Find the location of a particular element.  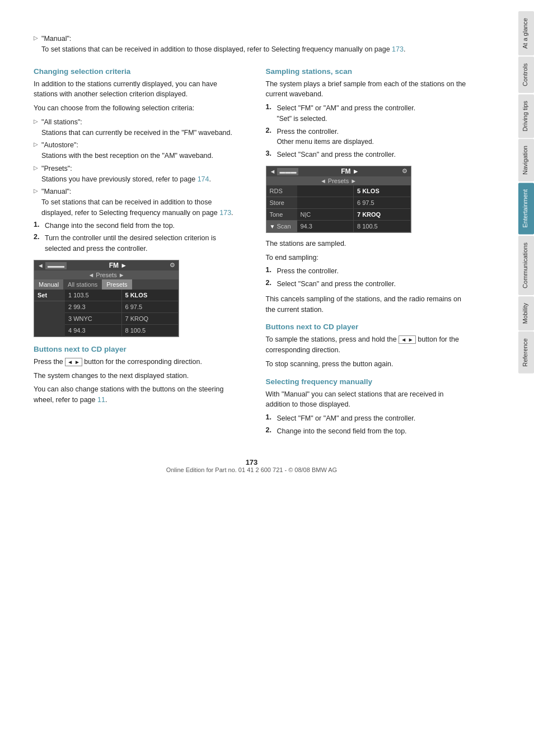

to-end-sampling: To end sampling: is located at coordinates (368, 258).